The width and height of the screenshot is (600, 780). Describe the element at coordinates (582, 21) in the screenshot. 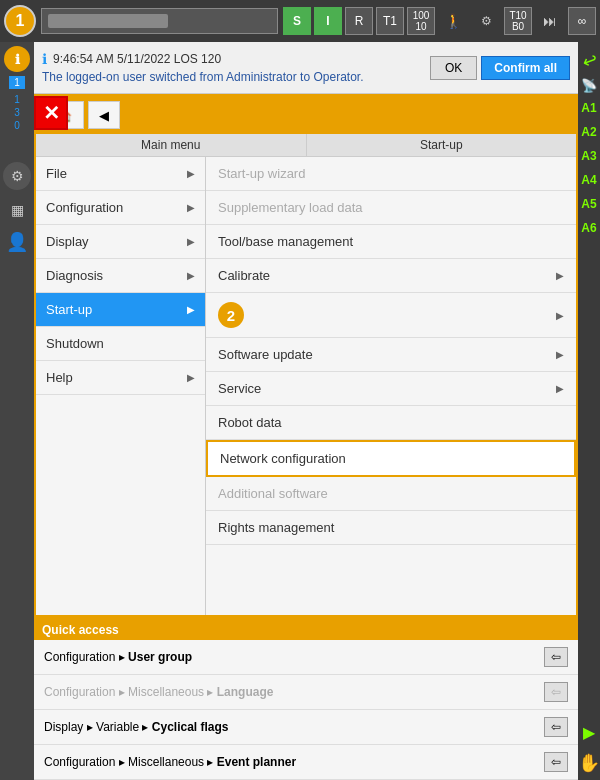

I see `btn-infinity: ∞` at that location.